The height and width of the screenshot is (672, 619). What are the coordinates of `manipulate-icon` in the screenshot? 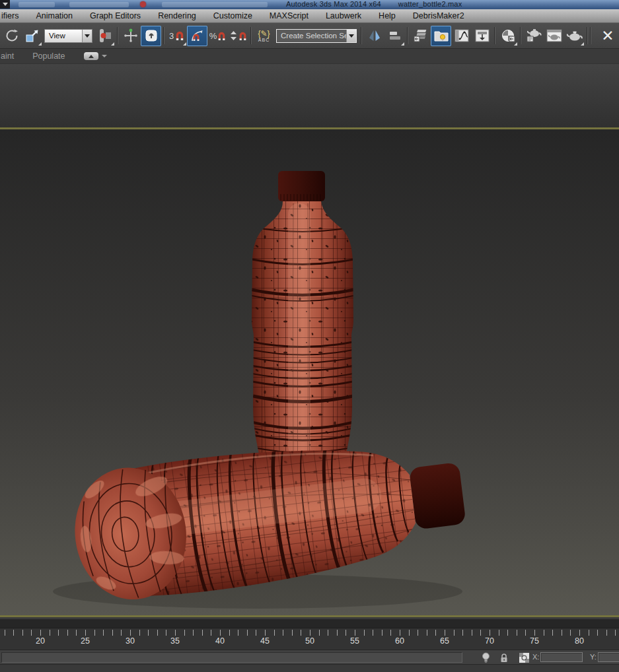 It's located at (131, 36).